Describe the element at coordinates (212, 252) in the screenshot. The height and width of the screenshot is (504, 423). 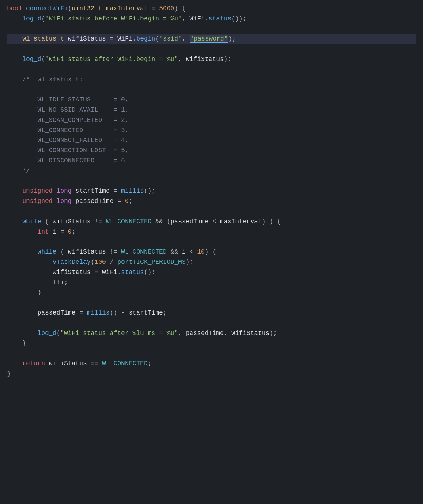
I see `code-line-25: while ( wifiStatus != WL_CONNECTED && i …` at that location.